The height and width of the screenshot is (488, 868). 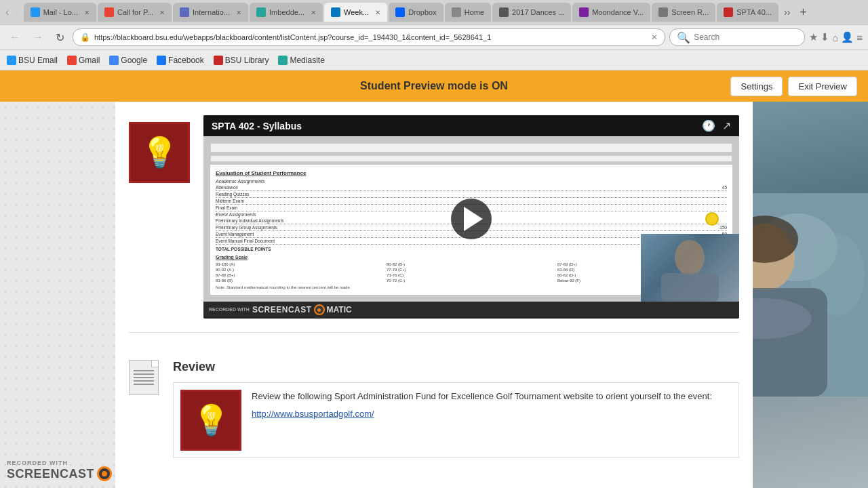 What do you see at coordinates (144, 378) in the screenshot?
I see `review-doc-body` at bounding box center [144, 378].